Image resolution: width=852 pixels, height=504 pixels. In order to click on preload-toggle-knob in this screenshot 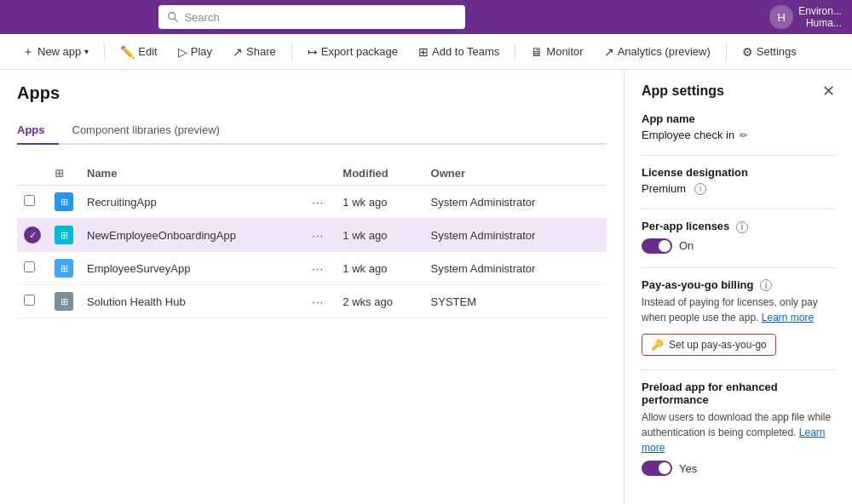, I will do `click(665, 468)`.